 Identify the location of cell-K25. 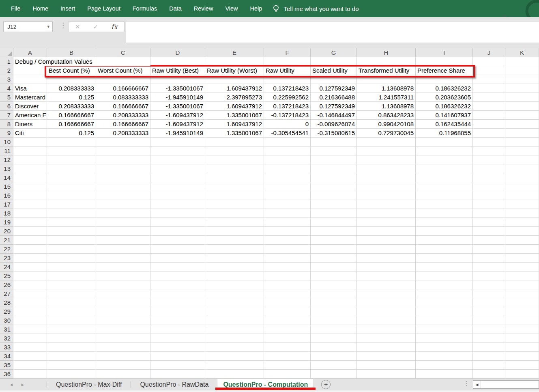
(522, 276).